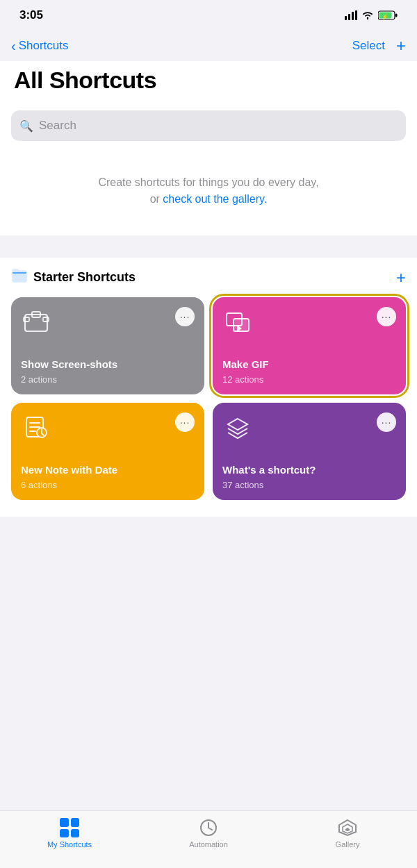 The height and width of the screenshot is (868, 417). Describe the element at coordinates (371, 15) in the screenshot. I see `status-icons: ⚡` at that location.